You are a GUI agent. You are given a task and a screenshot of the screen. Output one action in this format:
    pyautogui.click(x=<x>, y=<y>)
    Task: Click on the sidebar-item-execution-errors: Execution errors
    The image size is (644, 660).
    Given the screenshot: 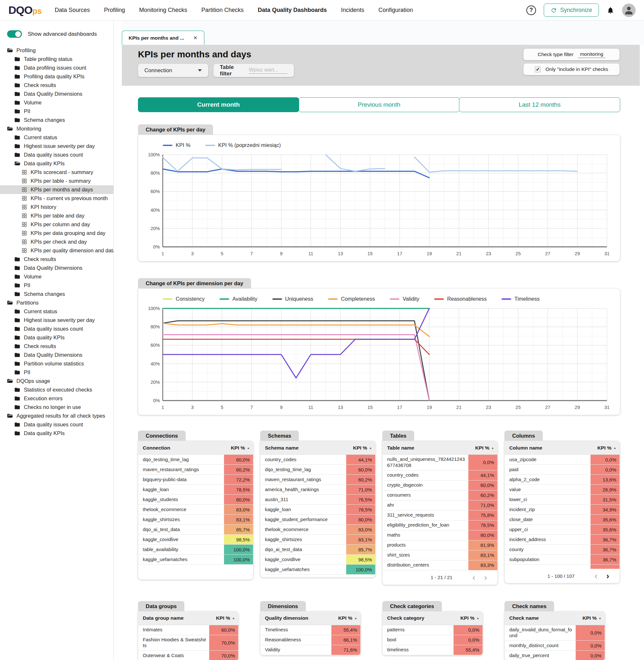 What is the action you would take?
    pyautogui.click(x=57, y=398)
    